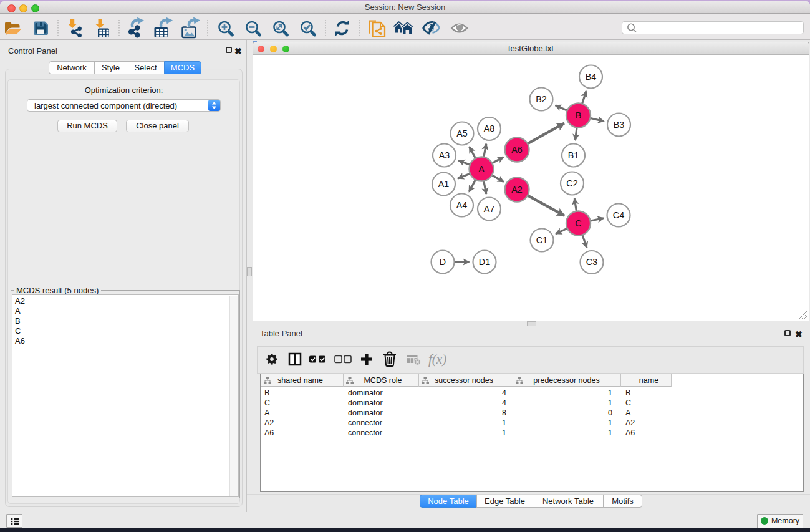 The width and height of the screenshot is (810, 532). Describe the element at coordinates (489, 209) in the screenshot. I see `svg-text: A7` at that location.